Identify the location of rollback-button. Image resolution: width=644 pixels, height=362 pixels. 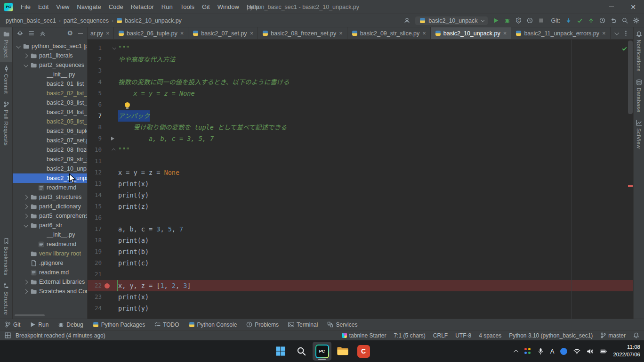
(614, 21).